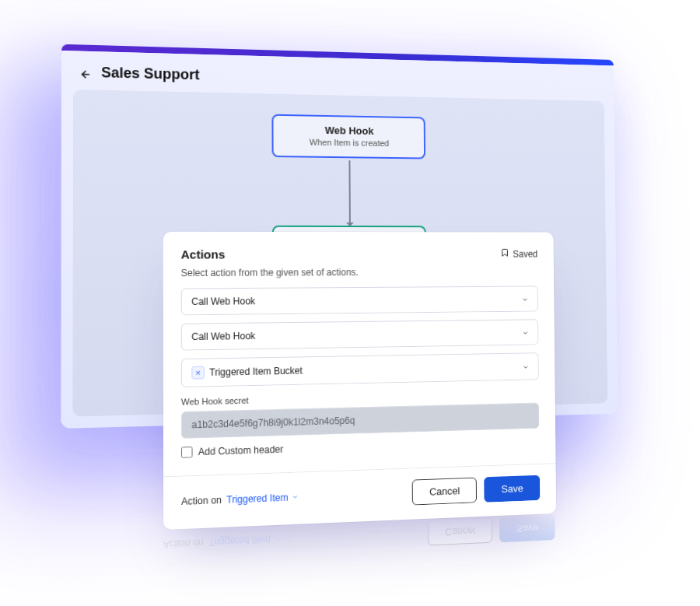 The image size is (700, 606). I want to click on flow-node-title: Web Hook, so click(349, 131).